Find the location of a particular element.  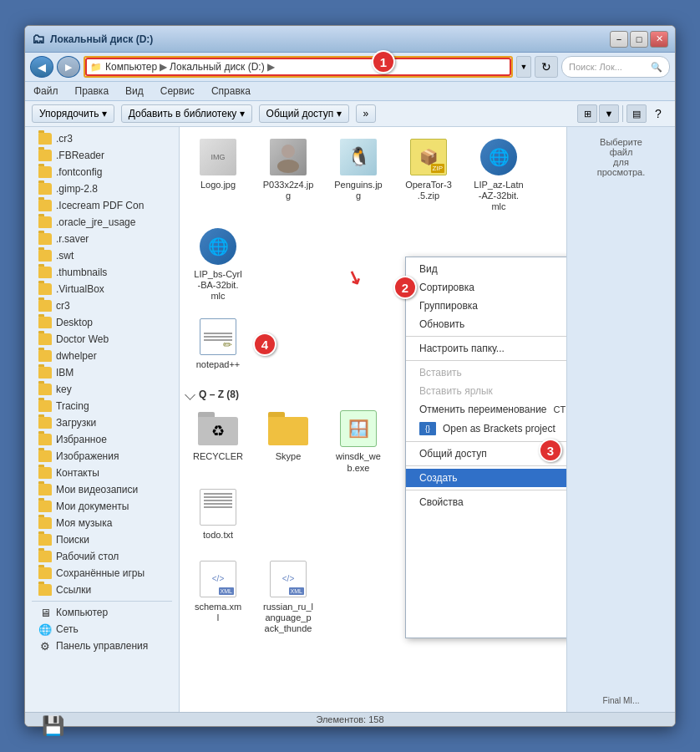

cm-paste-shortcut: Вставить ярлык is located at coordinates (486, 391).